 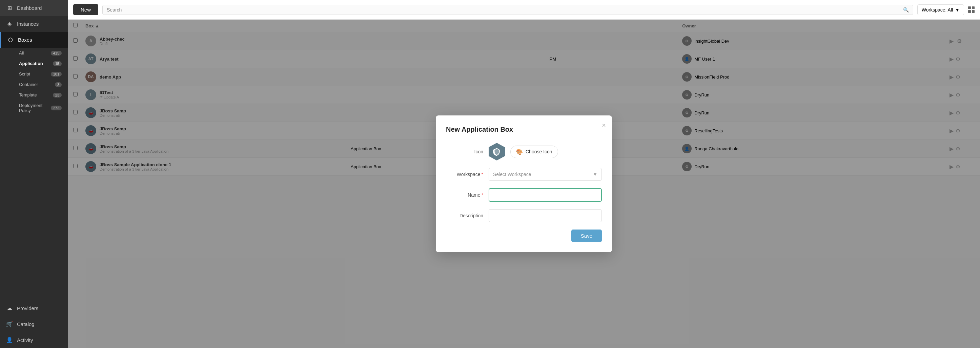 I want to click on modal-title: New Application Box, so click(x=524, y=130).